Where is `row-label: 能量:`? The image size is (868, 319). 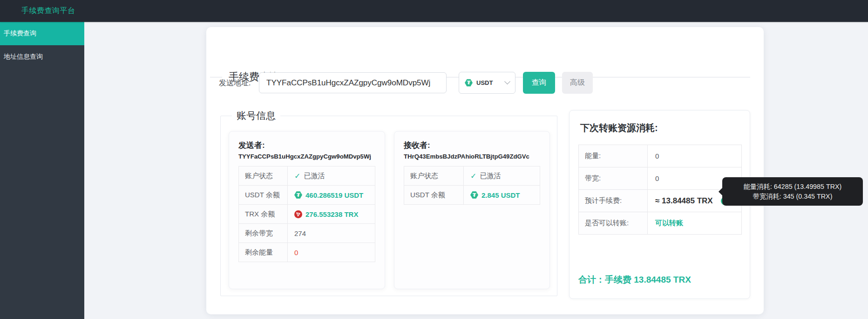
row-label: 能量: is located at coordinates (613, 156).